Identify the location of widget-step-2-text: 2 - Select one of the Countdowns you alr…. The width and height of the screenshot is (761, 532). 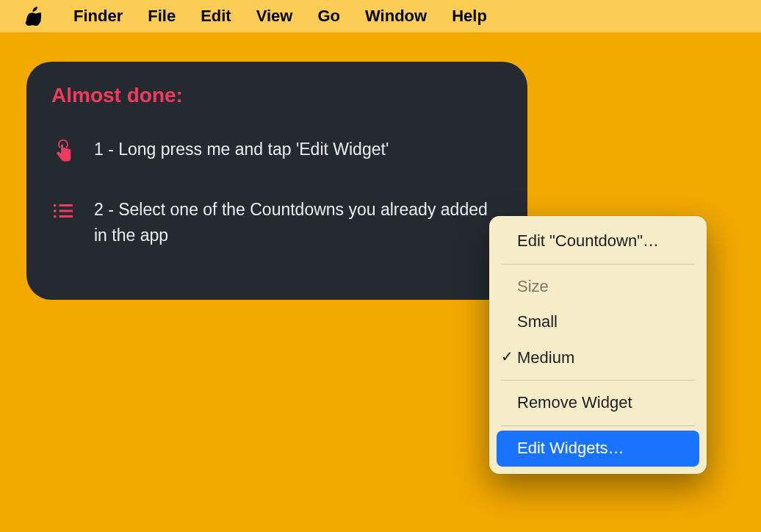
(298, 222).